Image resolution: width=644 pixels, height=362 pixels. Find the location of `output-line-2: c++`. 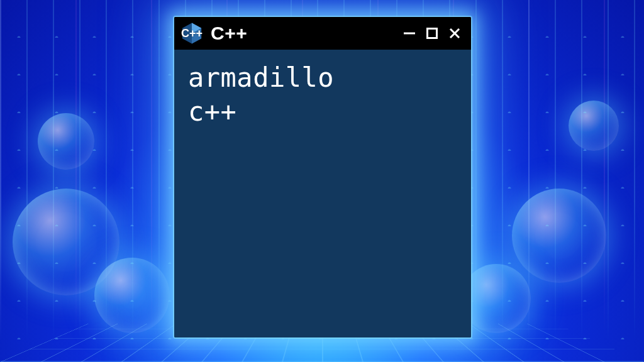

output-line-2: c++ is located at coordinates (213, 112).